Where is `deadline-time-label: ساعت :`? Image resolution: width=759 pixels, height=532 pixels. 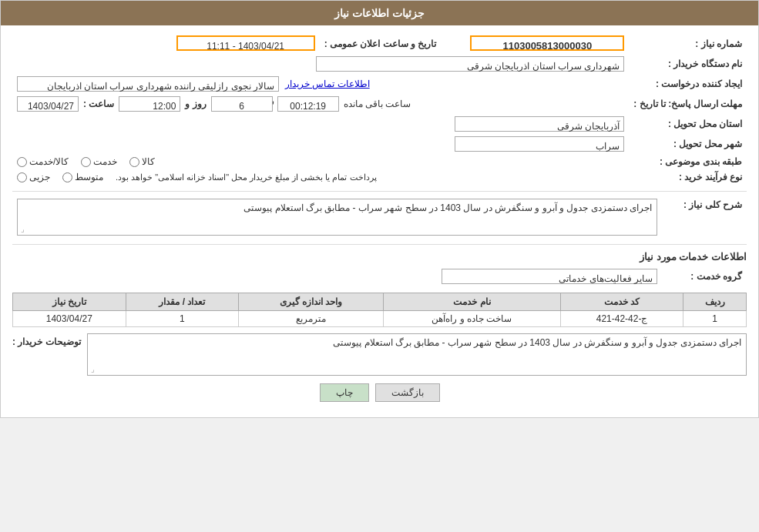 deadline-time-label: ساعت : is located at coordinates (99, 104).